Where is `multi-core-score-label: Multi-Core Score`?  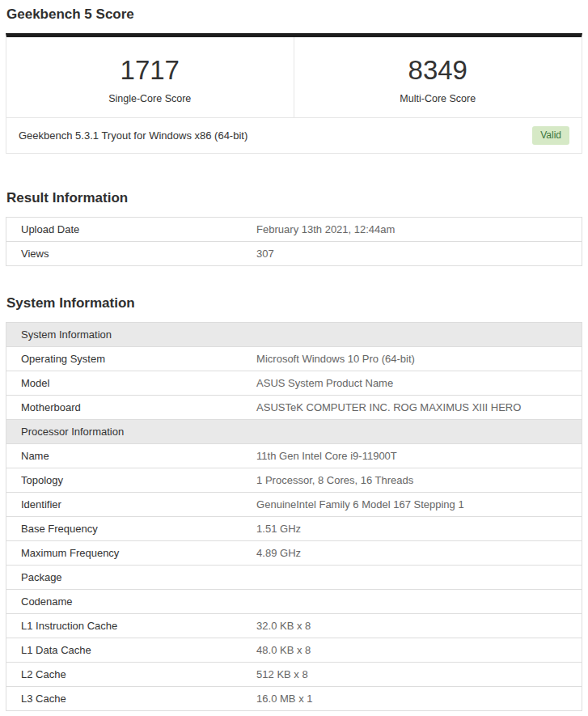
multi-core-score-label: Multi-Core Score is located at coordinates (438, 99).